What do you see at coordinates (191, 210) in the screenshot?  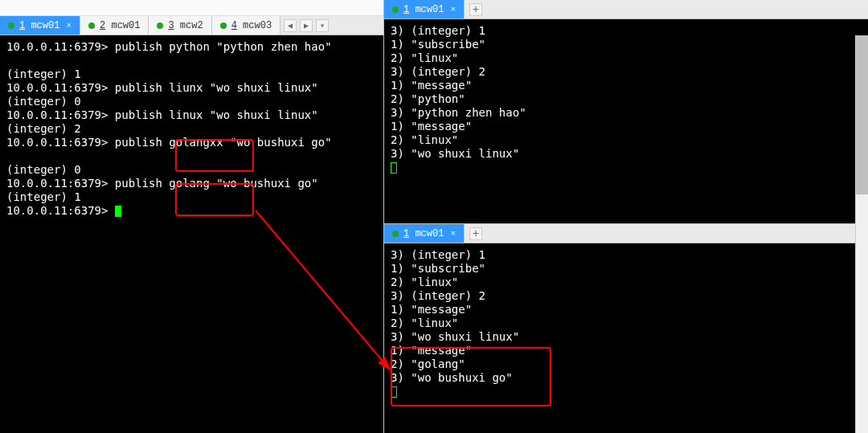 I see `terminal-line: 10.0.0.11:6379>` at bounding box center [191, 210].